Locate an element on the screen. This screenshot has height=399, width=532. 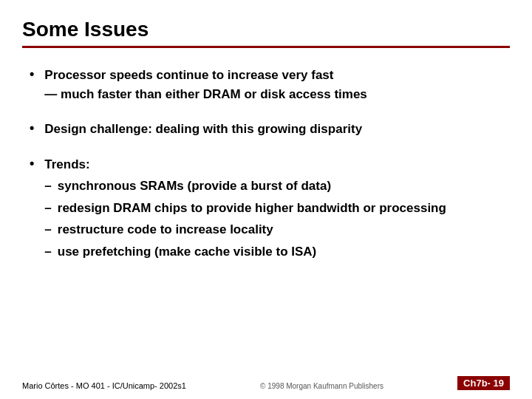
sub-text-1: synchronous SRAMs (provide a burst of da… is located at coordinates (194, 186).